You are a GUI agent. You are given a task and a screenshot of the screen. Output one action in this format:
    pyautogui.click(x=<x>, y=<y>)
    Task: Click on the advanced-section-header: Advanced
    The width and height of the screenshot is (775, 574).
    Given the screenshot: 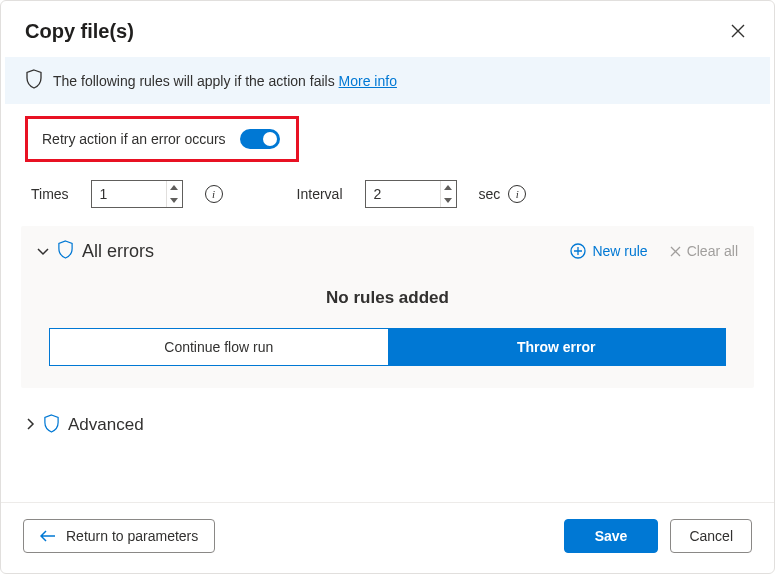 What is the action you would take?
    pyautogui.click(x=388, y=425)
    